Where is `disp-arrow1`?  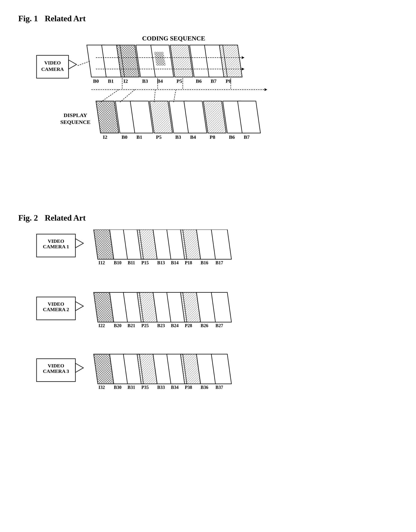
disp-arrow1 is located at coordinates (110, 96).